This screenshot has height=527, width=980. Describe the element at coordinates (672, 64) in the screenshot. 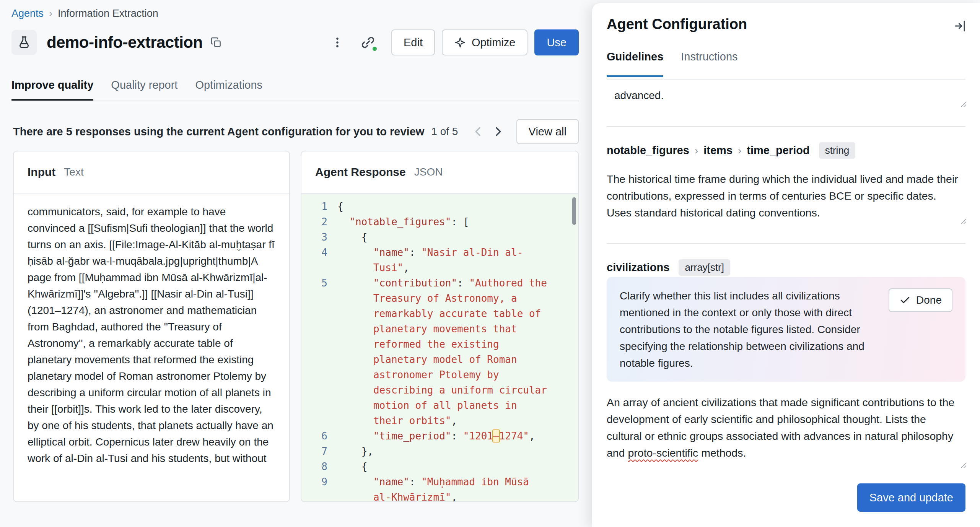

I see `config-tabs: Guidelines Instructions` at that location.